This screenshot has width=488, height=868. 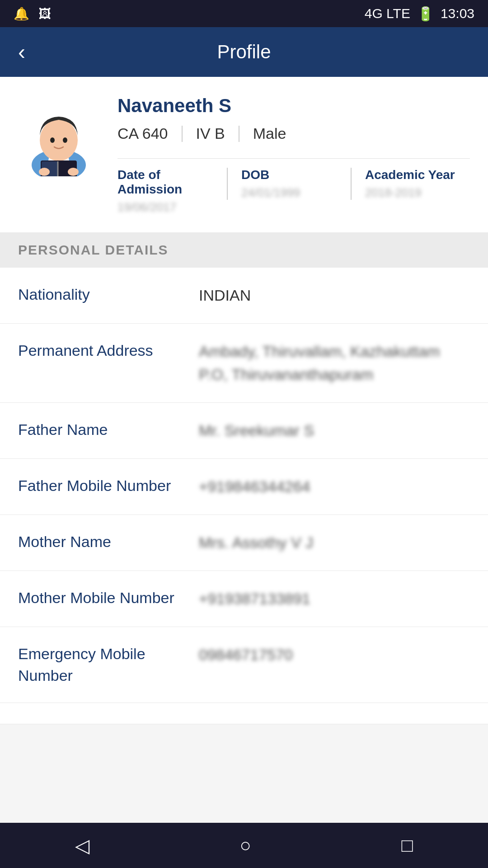 I want to click on table-row, so click(x=244, y=713).